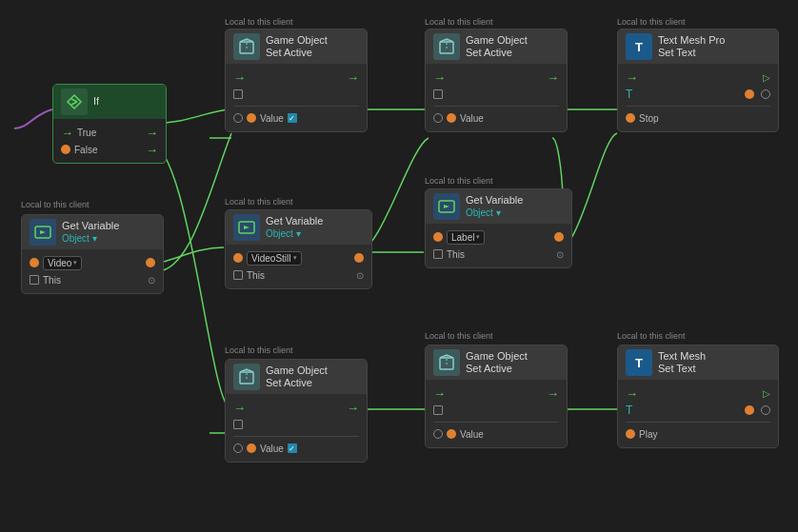 Image resolution: width=798 pixels, height=532 pixels. I want to click on gameobj3-node: Game Object Set Active → → Value, so click(496, 80).